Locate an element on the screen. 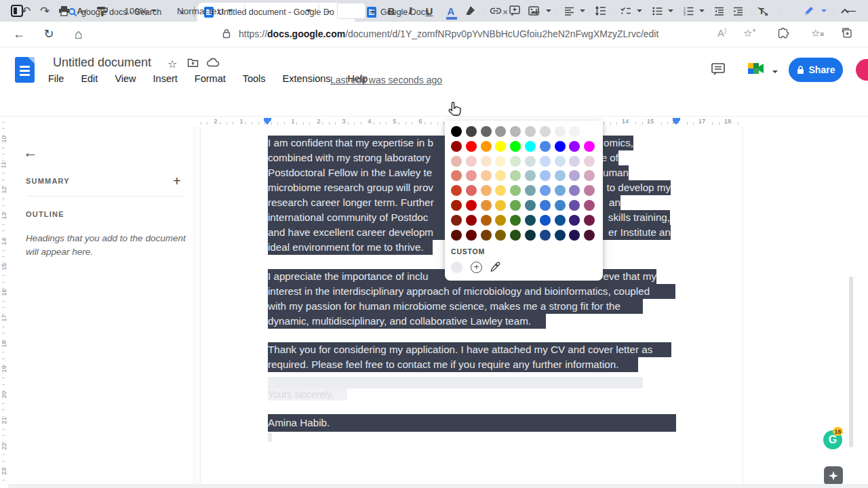 Image resolution: width=868 pixels, height=488 pixels. menu-insert: Insert is located at coordinates (165, 79).